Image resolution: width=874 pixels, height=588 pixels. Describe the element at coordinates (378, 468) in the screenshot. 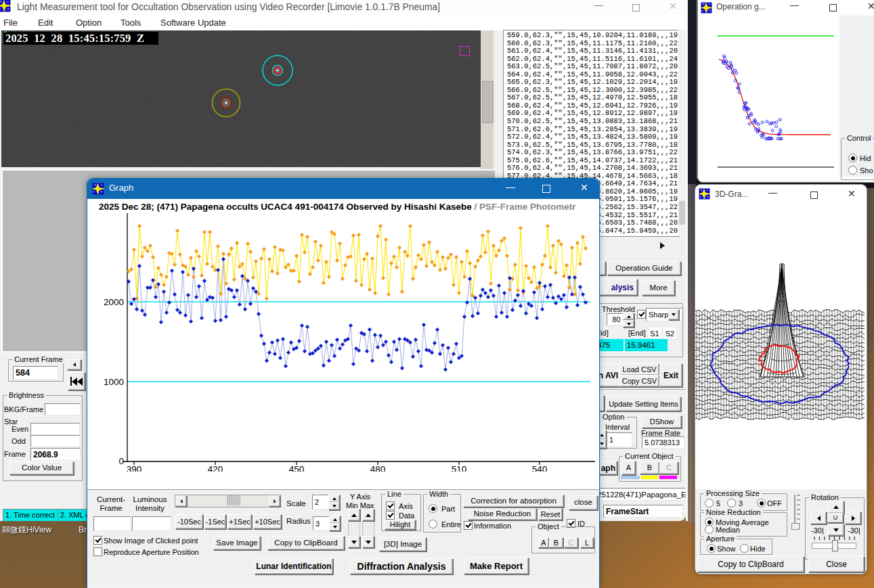

I see `svg-text: 480` at that location.